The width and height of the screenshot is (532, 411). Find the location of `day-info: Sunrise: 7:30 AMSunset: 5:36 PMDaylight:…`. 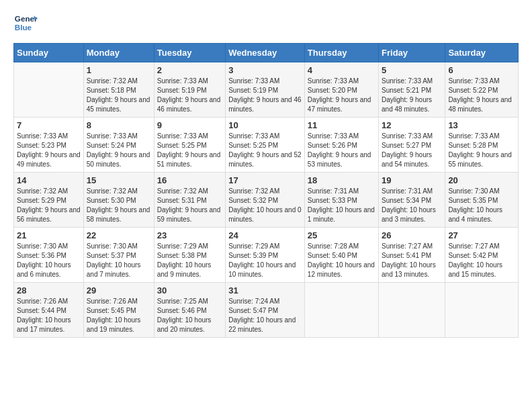

day-info: Sunrise: 7:30 AMSunset: 5:36 PMDaylight:… is located at coordinates (48, 261).